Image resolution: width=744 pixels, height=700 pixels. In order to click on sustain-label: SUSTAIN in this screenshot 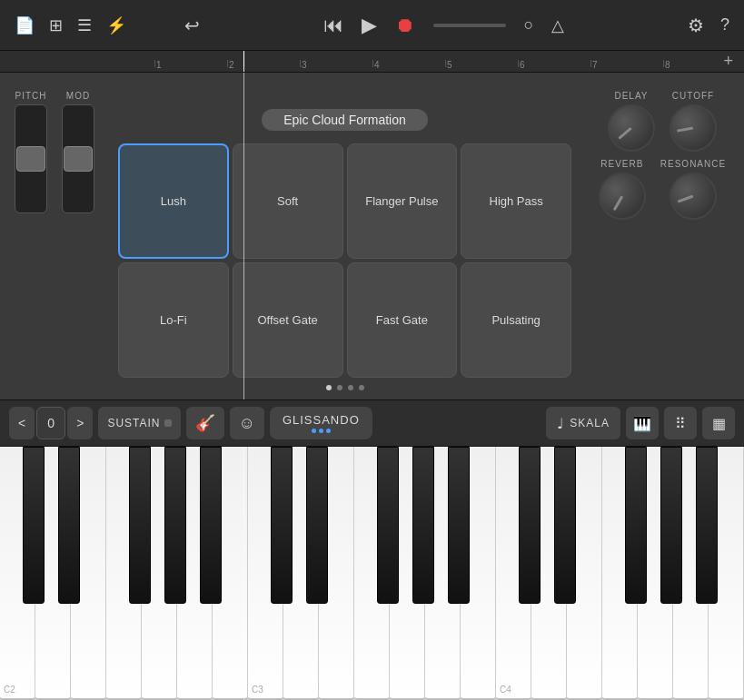, I will do `click(134, 423)`.